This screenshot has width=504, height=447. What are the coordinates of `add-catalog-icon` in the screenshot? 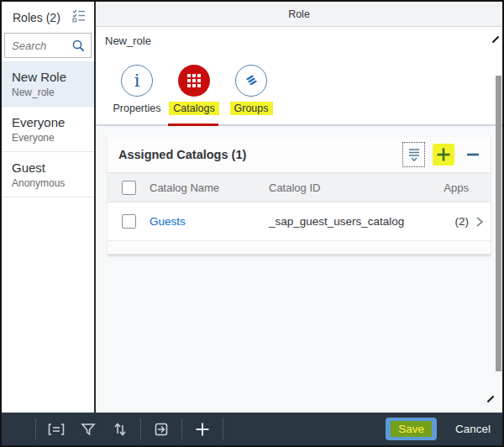 It's located at (444, 155).